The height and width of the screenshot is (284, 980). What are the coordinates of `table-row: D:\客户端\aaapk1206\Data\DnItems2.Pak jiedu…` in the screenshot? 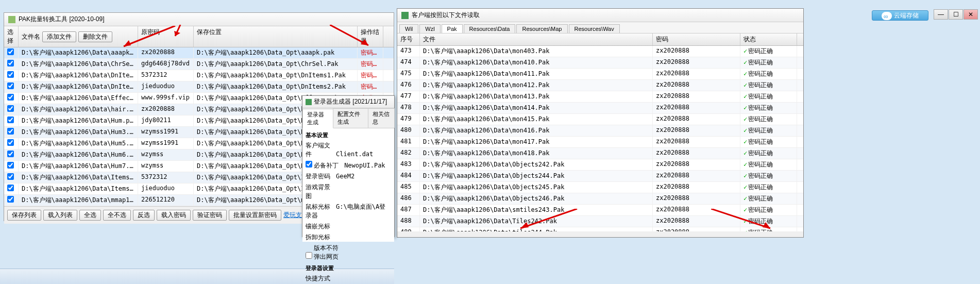 It's located at (199, 87).